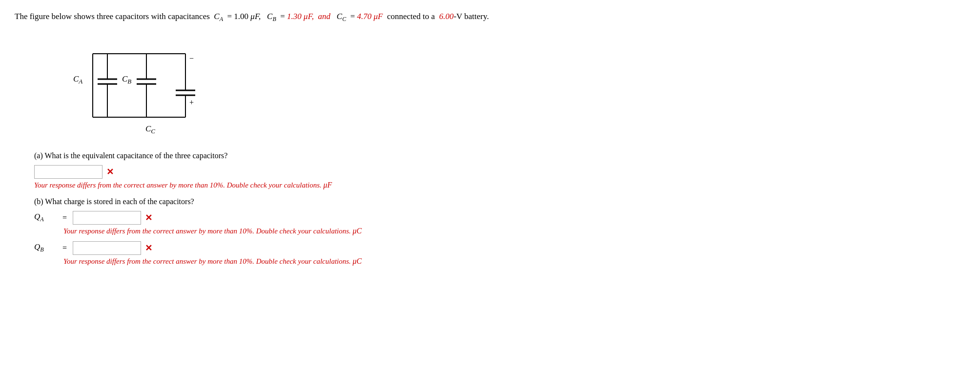 This screenshot has width=980, height=377. I want to click on part-a-input, so click(68, 172).